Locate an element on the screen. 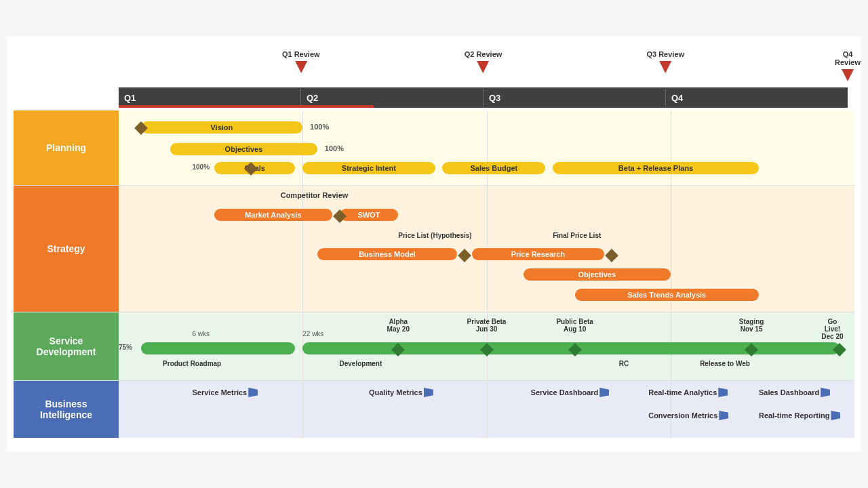  goals-pct: 100% is located at coordinates (201, 167).